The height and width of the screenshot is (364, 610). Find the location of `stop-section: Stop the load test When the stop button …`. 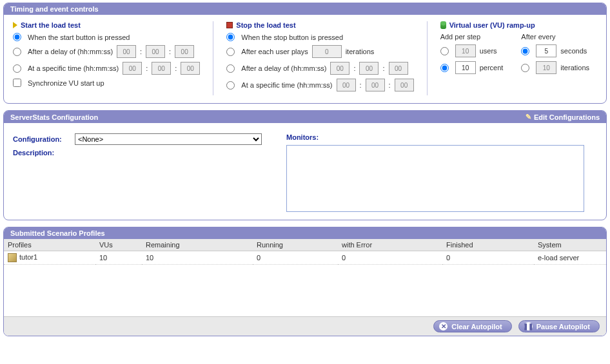

stop-section: Stop the load test When the stop button … is located at coordinates (320, 58).